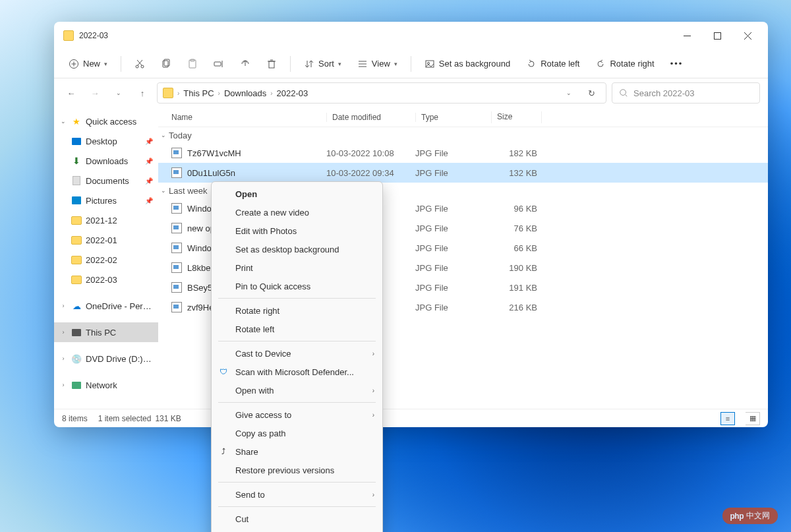  I want to click on breadcrumb-downloads: Downloads, so click(245, 94).